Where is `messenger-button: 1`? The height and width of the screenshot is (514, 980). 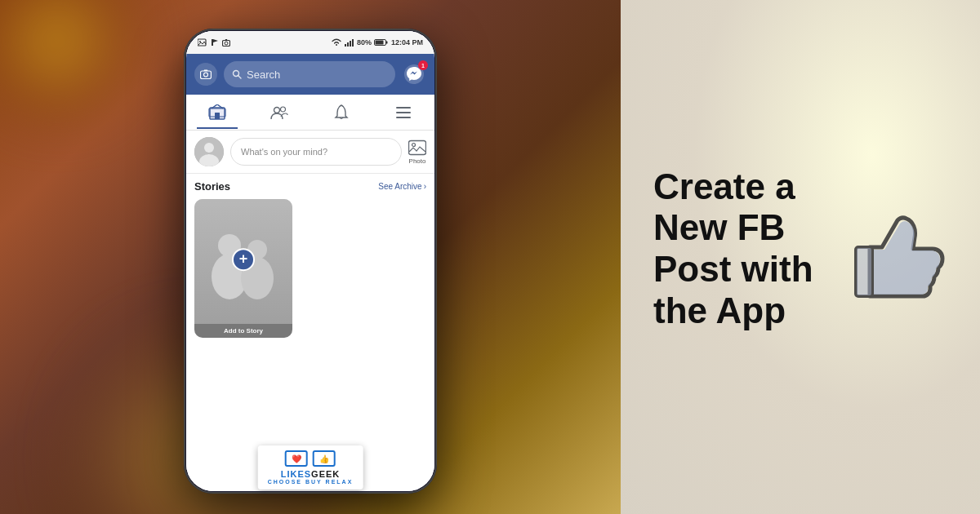
messenger-button: 1 is located at coordinates (414, 74).